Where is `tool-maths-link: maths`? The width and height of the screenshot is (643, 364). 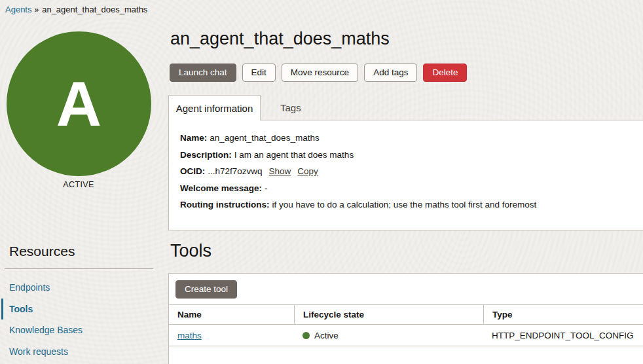
tool-maths-link: maths is located at coordinates (190, 335).